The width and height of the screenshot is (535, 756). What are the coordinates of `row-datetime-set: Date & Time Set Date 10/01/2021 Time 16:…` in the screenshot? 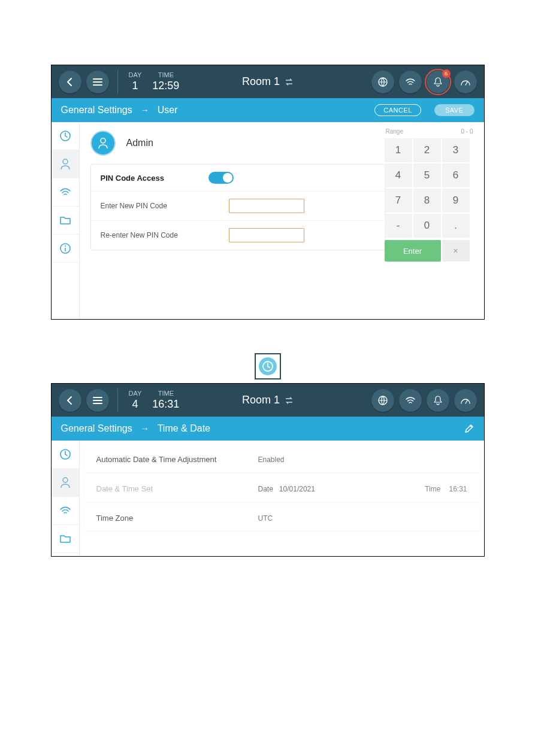 It's located at (282, 488).